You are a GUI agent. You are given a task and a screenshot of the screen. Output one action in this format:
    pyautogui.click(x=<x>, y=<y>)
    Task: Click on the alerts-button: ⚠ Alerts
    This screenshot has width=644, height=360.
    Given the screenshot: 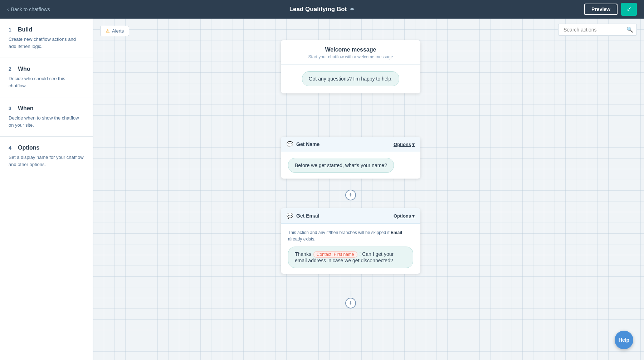 What is the action you would take?
    pyautogui.click(x=114, y=31)
    